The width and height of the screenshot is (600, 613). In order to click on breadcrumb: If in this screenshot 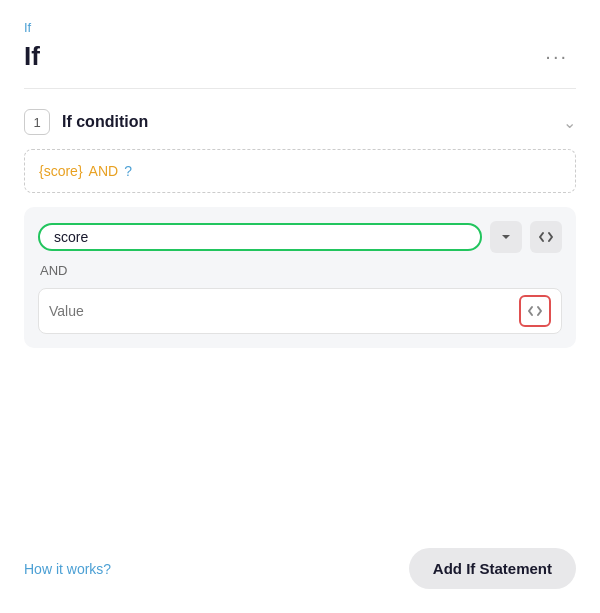, I will do `click(300, 28)`.